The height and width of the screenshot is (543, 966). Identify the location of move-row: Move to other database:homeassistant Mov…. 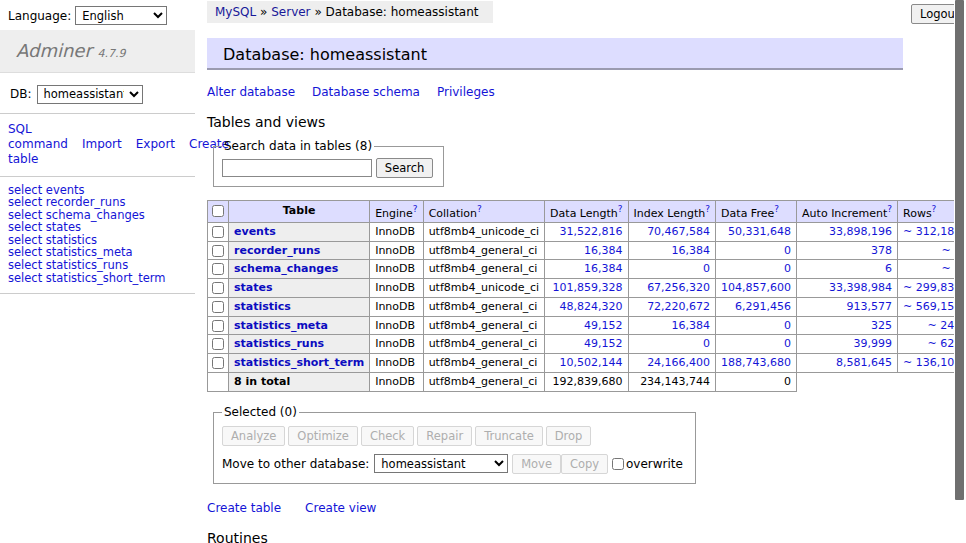
(452, 464).